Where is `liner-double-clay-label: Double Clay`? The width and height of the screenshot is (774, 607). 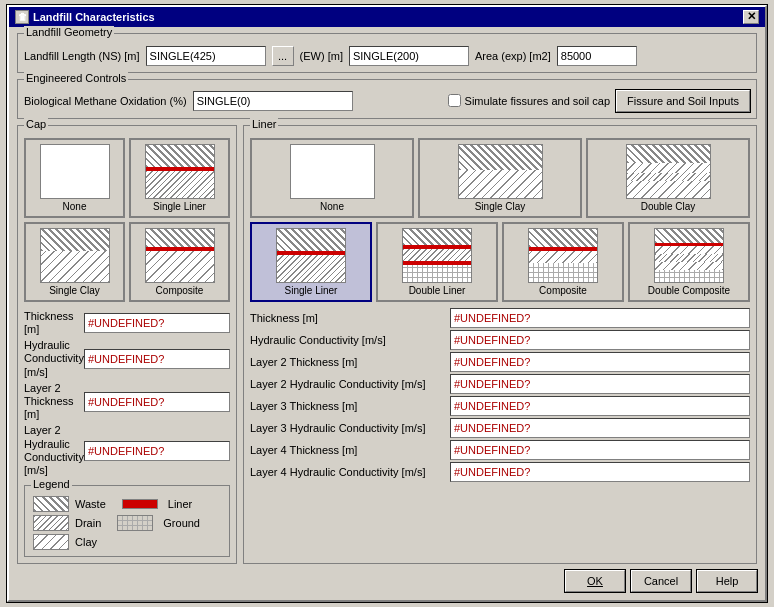 liner-double-clay-label: Double Clay is located at coordinates (668, 206).